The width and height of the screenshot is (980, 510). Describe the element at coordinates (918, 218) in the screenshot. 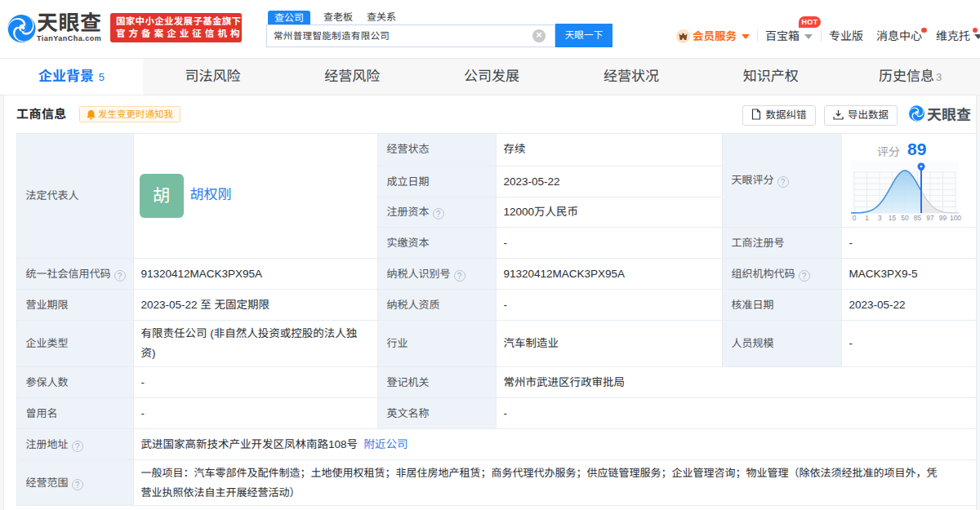

I see `svg-text: 85` at that location.